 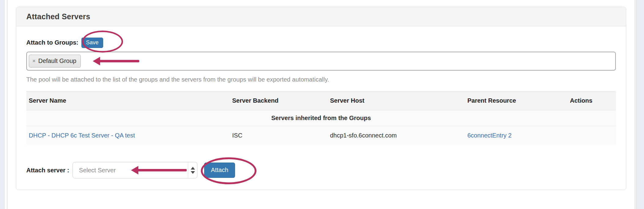 What do you see at coordinates (490, 135) in the screenshot?
I see `parent-resource-link: 6connectEntry 2` at bounding box center [490, 135].